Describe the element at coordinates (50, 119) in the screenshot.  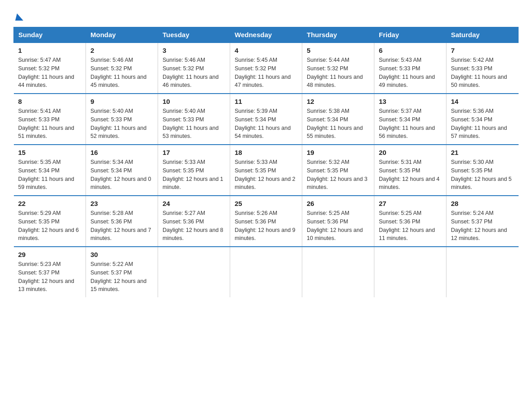
I see `day-cell: 8 Sunrise: 5:41 AM Sunset: 5:33 PM Dayli…` at that location.